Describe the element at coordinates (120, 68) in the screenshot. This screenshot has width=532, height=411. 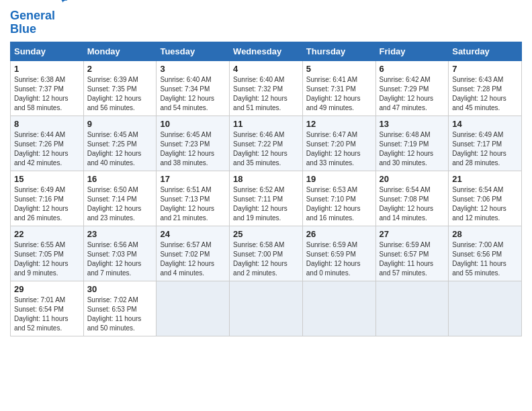
I see `day-number: 2` at that location.